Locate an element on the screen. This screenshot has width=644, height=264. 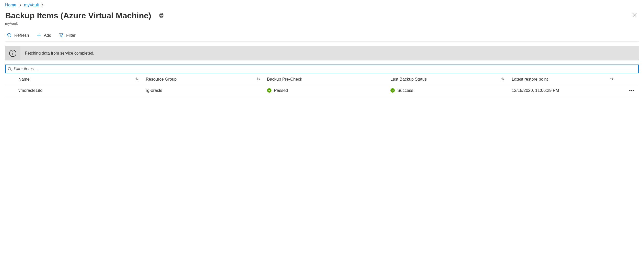
filter-label: Filter is located at coordinates (71, 35).